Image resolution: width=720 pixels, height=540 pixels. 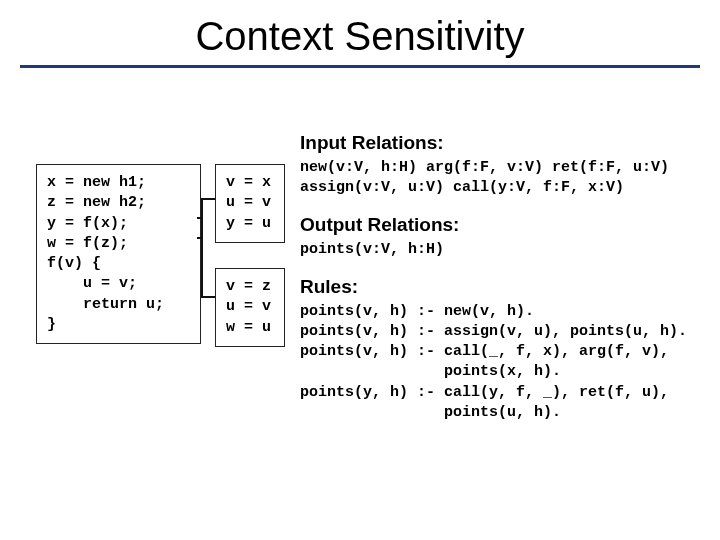 What do you see at coordinates (118, 254) in the screenshot?
I see `code-block-source: x = new h1; z = new h2; y = f(x); w = f(…` at bounding box center [118, 254].